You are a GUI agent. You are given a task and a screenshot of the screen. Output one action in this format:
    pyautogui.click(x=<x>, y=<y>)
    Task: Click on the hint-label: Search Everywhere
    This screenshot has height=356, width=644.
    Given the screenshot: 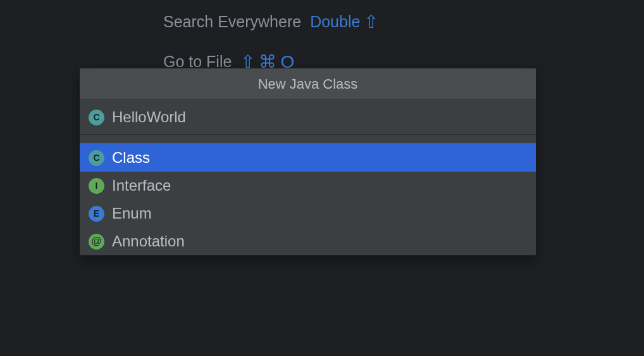 What is the action you would take?
    pyautogui.click(x=232, y=22)
    